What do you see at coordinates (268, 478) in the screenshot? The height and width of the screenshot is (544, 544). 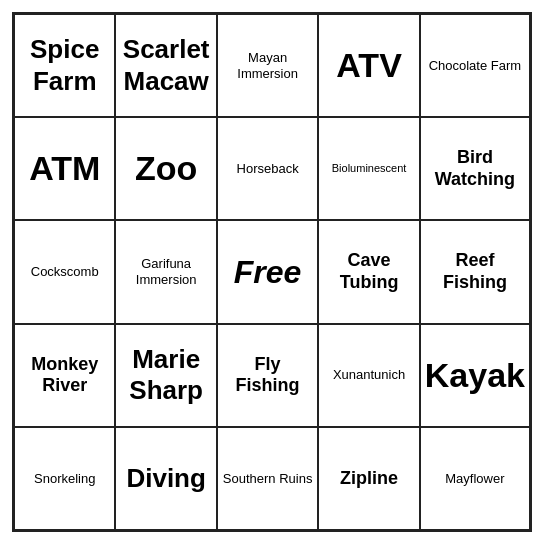 I see `bingo-cell-r4c2: Southern Ruins` at bounding box center [268, 478].